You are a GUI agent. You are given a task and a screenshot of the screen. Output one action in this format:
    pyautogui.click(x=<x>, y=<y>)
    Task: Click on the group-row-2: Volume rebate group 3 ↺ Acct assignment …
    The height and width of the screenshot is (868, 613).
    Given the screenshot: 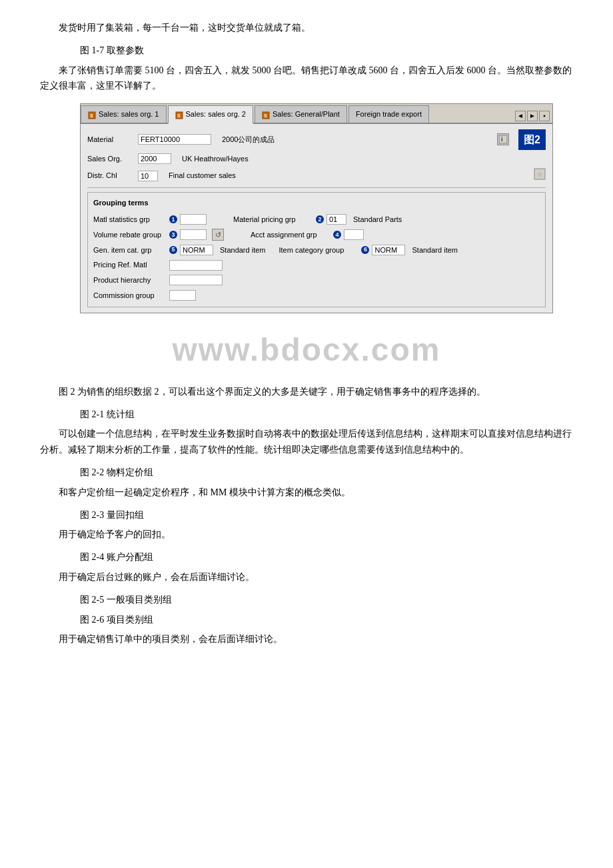 What is the action you would take?
    pyautogui.click(x=316, y=235)
    